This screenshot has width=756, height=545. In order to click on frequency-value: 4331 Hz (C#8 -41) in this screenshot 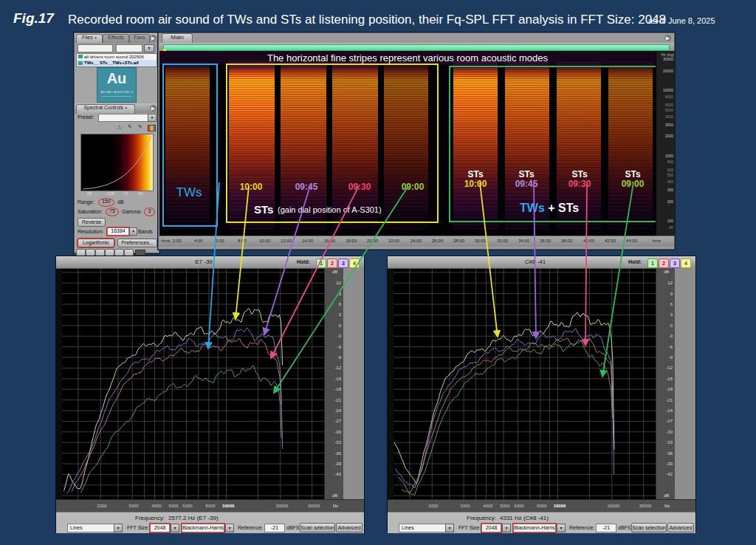, I will do `click(524, 518)`.